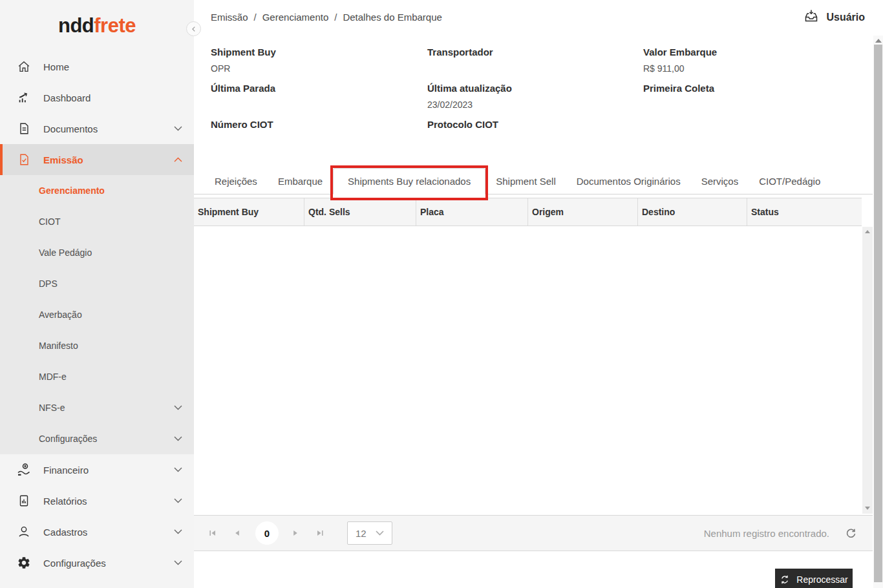 The width and height of the screenshot is (883, 588). I want to click on next-page-icon, so click(295, 533).